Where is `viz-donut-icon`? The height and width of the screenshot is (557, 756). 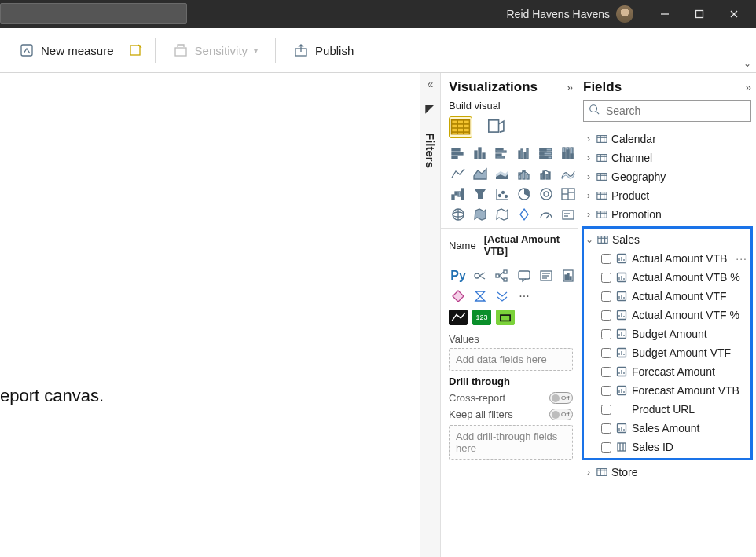
viz-donut-icon is located at coordinates (546, 194).